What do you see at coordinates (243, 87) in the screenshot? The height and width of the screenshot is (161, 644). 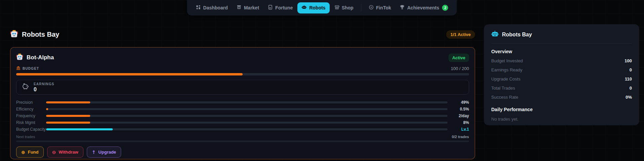 I see `earnings-box: EARNINGS 0` at bounding box center [243, 87].